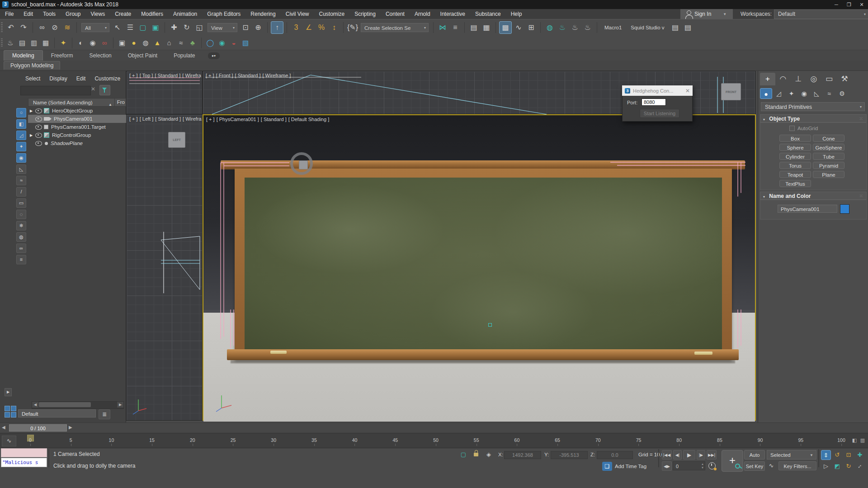 The image size is (868, 488). Describe the element at coordinates (476, 455) in the screenshot. I see `selection-lock-icon` at that location.